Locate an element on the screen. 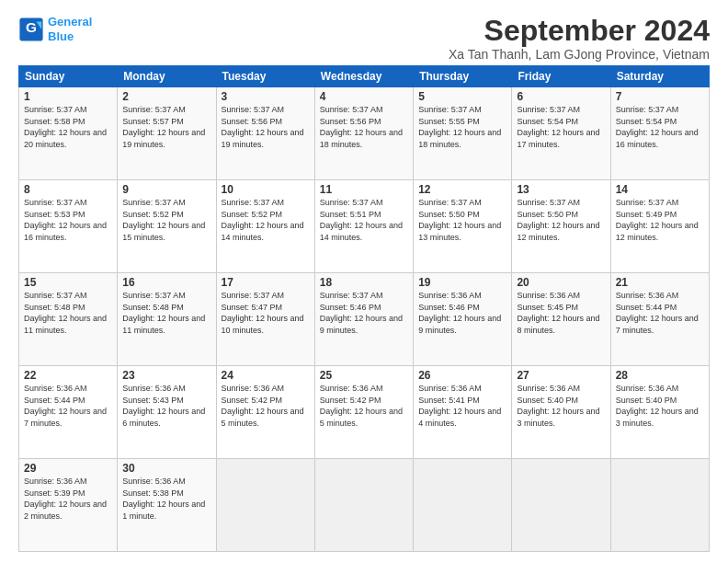  day-info: Sunrise: 5:37 AM Sunset: 5:49 PM Dayligh… is located at coordinates (660, 220).